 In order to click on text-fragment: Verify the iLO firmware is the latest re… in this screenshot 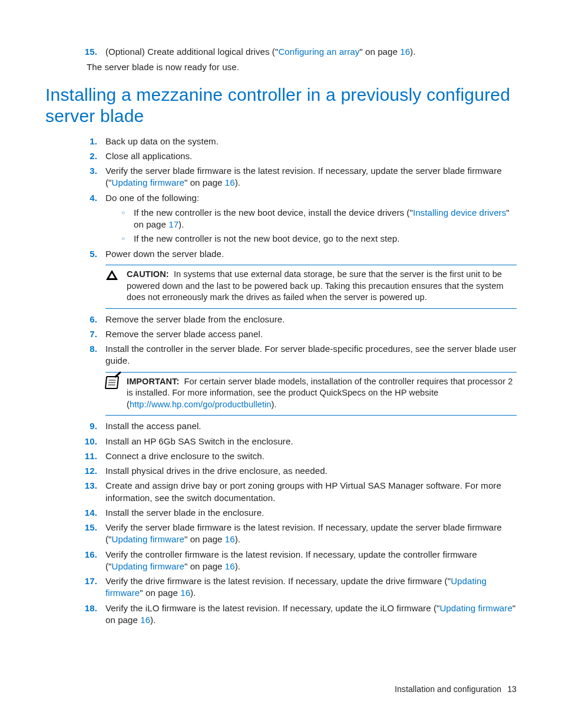, I will do `click(272, 608)`.